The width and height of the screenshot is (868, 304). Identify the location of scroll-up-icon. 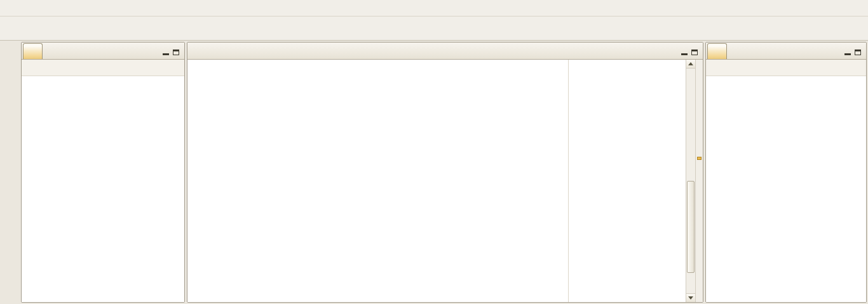
(691, 64).